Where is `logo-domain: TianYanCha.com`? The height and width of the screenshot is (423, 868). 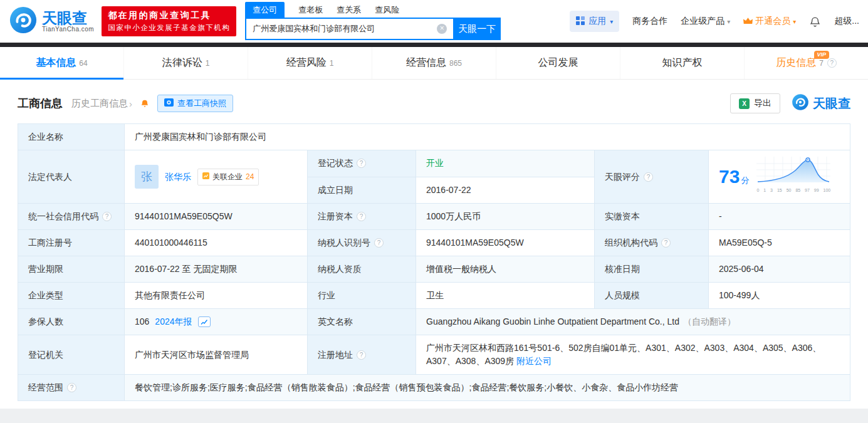
logo-domain: TianYanCha.com is located at coordinates (68, 29).